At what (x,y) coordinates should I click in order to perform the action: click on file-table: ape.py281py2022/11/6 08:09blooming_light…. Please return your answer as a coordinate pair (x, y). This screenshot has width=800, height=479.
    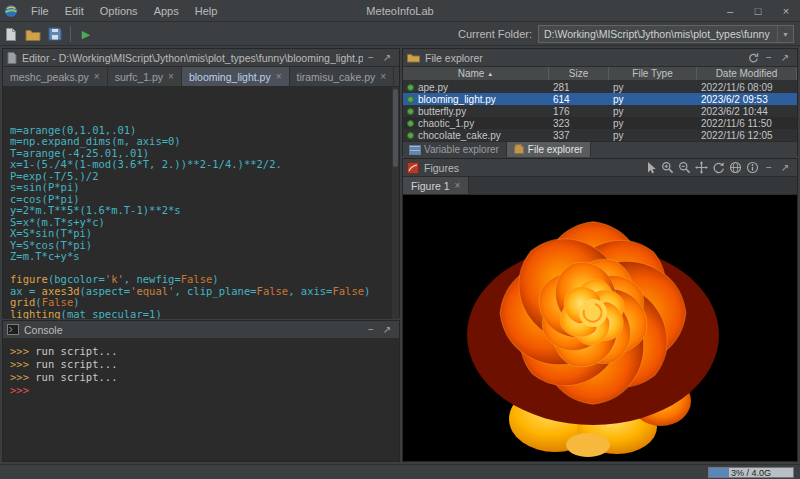
    Looking at the image, I should click on (600, 111).